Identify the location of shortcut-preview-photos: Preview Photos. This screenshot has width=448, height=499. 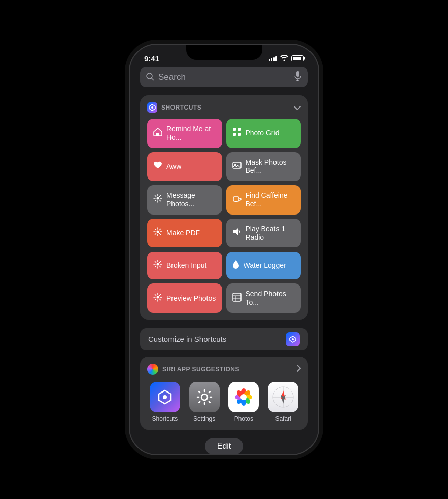
(185, 298).